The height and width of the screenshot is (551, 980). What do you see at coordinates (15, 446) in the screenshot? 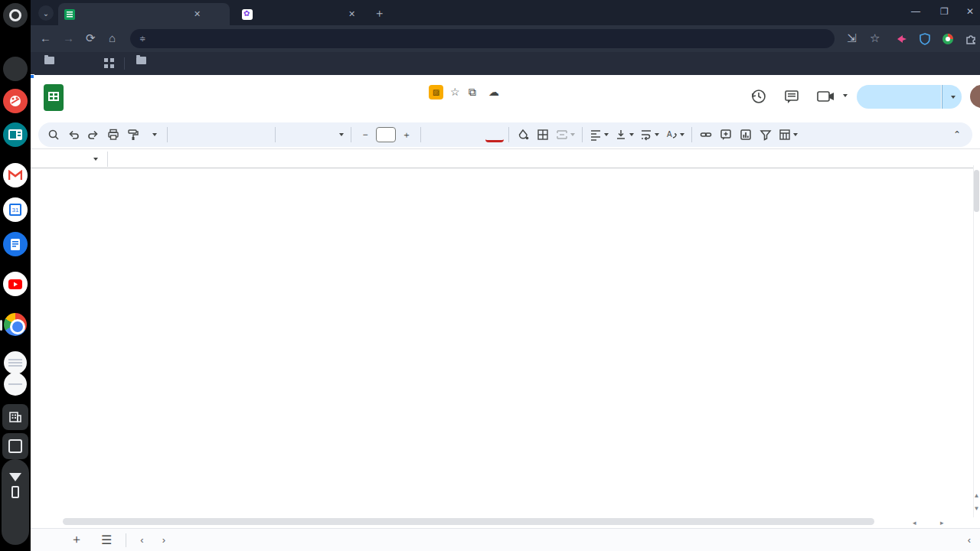
I see `date-widget-button` at bounding box center [15, 446].